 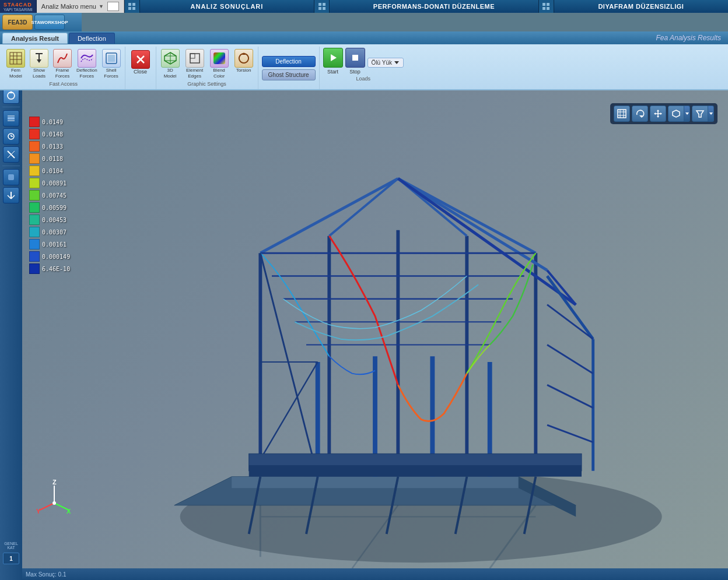 I want to click on 3d-view-dropdown, so click(x=687, y=114).